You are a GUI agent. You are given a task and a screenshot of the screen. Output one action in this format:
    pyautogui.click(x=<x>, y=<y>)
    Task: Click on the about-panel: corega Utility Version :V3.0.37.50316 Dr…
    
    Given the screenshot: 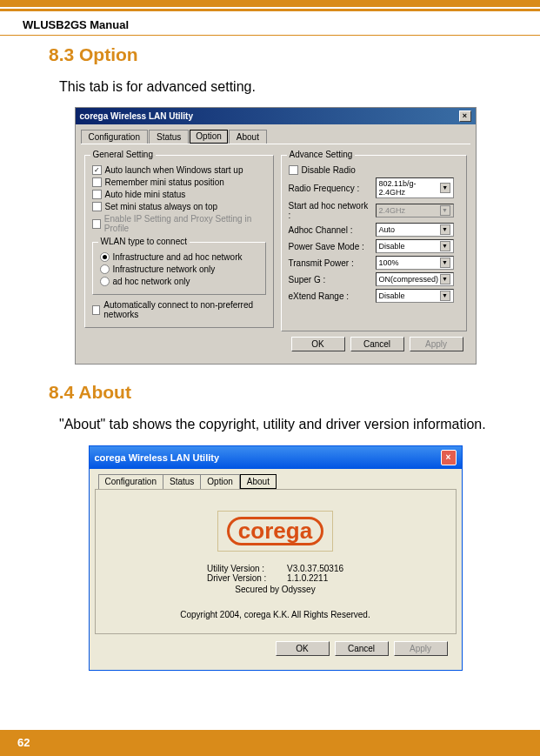 What is the action you would take?
    pyautogui.click(x=276, y=562)
    